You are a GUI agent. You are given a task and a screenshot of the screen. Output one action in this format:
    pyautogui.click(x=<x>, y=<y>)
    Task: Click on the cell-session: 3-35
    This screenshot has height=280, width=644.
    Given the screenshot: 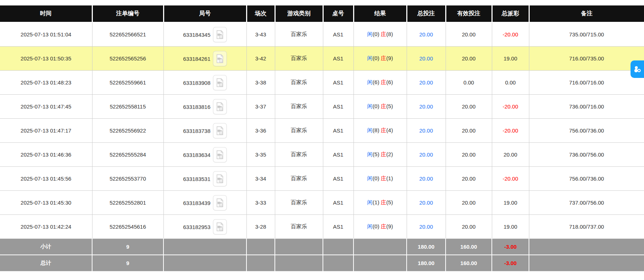 What is the action you would take?
    pyautogui.click(x=261, y=155)
    